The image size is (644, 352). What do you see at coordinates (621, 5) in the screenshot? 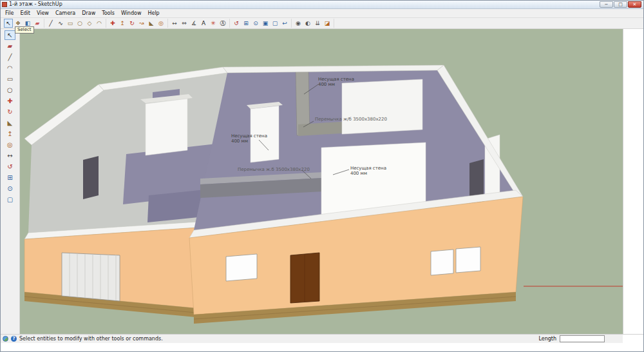
I see `maximize-button: □` at bounding box center [621, 5].